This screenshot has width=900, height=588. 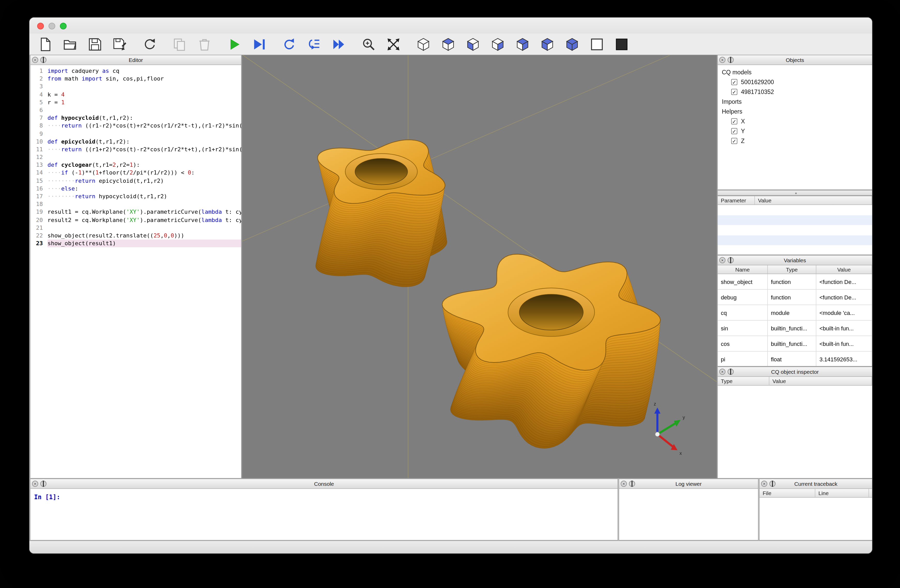 What do you see at coordinates (523, 44) in the screenshot?
I see `view-right-button` at bounding box center [523, 44].